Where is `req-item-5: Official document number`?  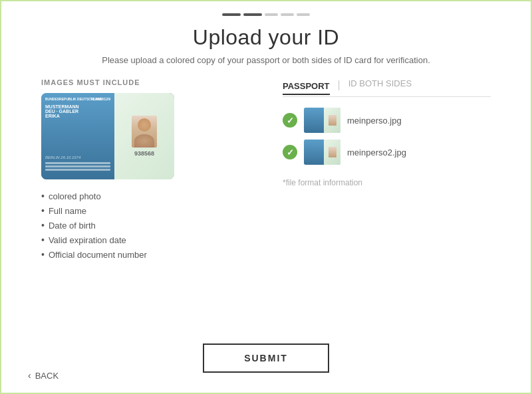
req-item-5: Official document number is located at coordinates (145, 254).